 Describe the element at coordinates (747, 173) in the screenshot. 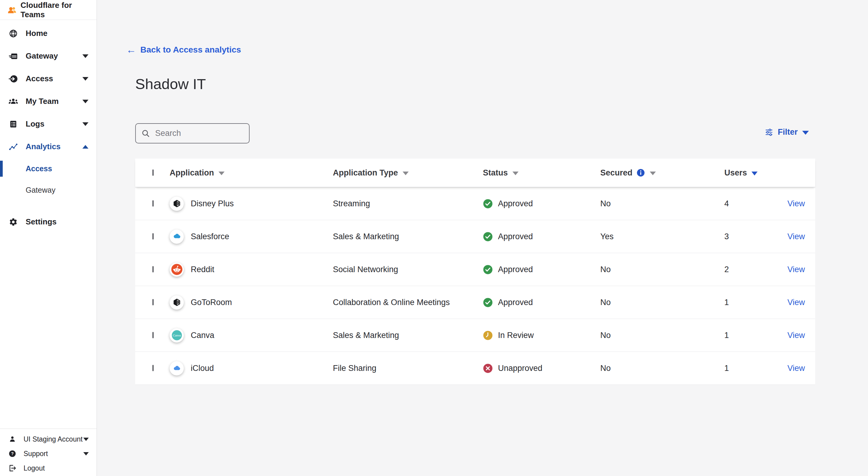

I see `column-header-users: Users` at that location.